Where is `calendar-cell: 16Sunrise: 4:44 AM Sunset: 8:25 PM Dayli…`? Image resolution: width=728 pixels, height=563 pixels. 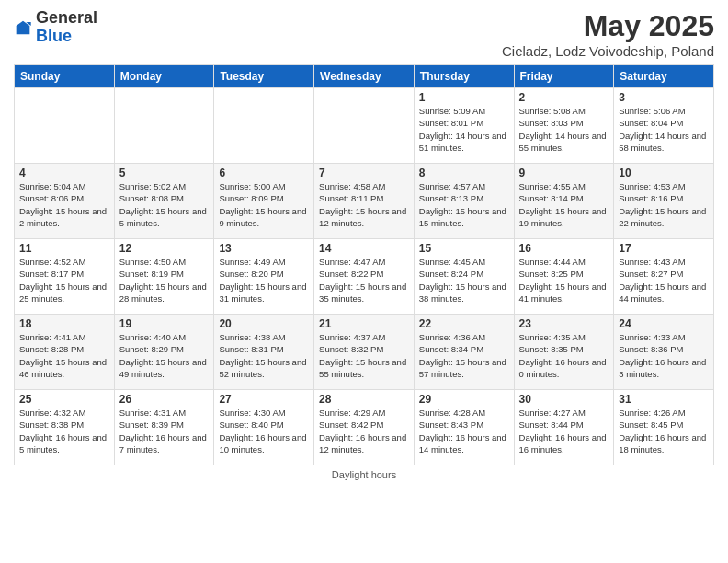 calendar-cell: 16Sunrise: 4:44 AM Sunset: 8:25 PM Dayli… is located at coordinates (564, 277).